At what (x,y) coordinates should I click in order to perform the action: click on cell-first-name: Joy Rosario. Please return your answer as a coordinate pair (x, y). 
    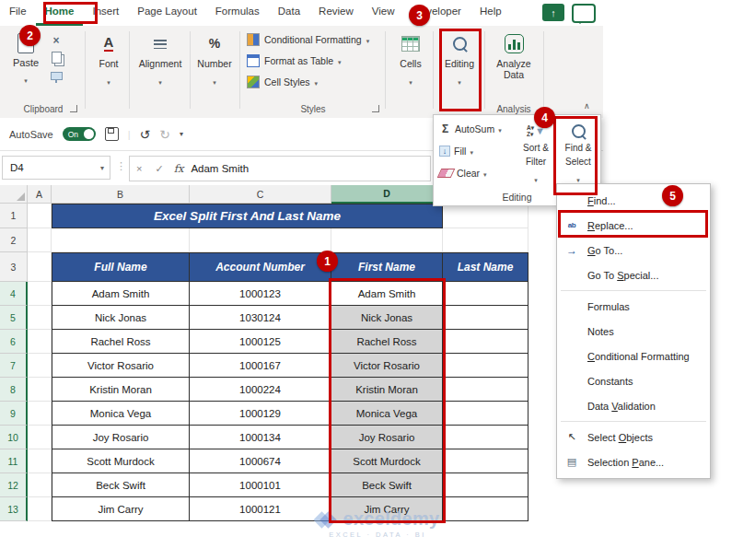
    Looking at the image, I should click on (387, 438).